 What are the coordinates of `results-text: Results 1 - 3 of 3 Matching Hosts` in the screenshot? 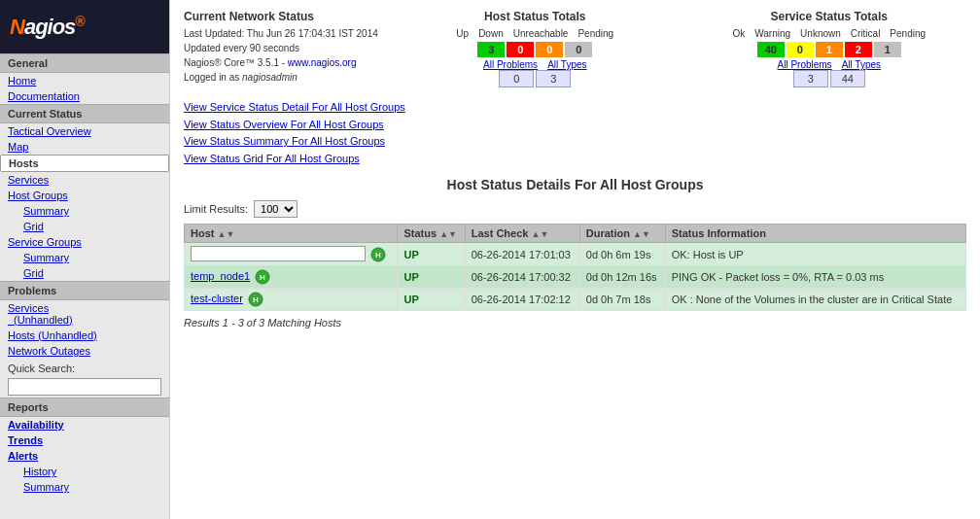 It's located at (576, 323).